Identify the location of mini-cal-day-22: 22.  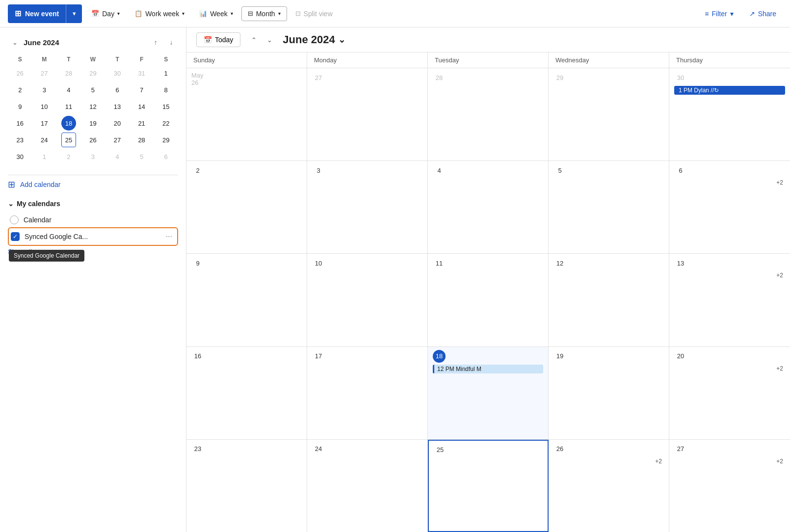
(166, 123).